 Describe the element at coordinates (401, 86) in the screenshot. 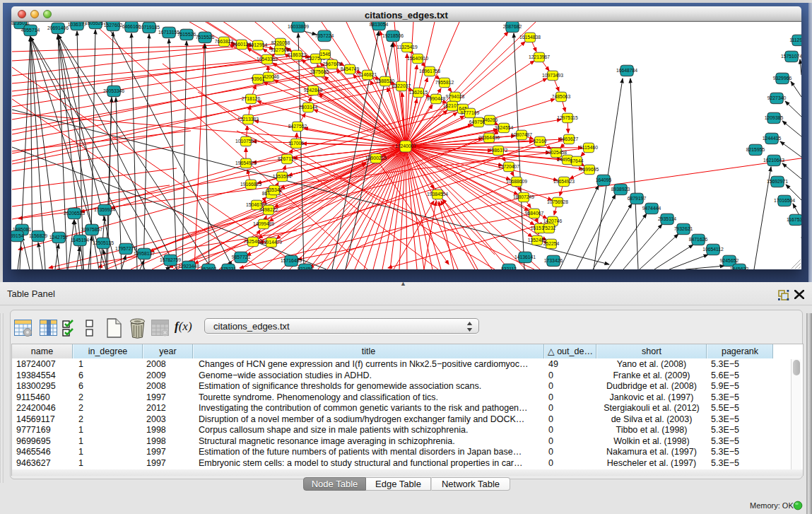

I see `svg-text: 8322037` at that location.